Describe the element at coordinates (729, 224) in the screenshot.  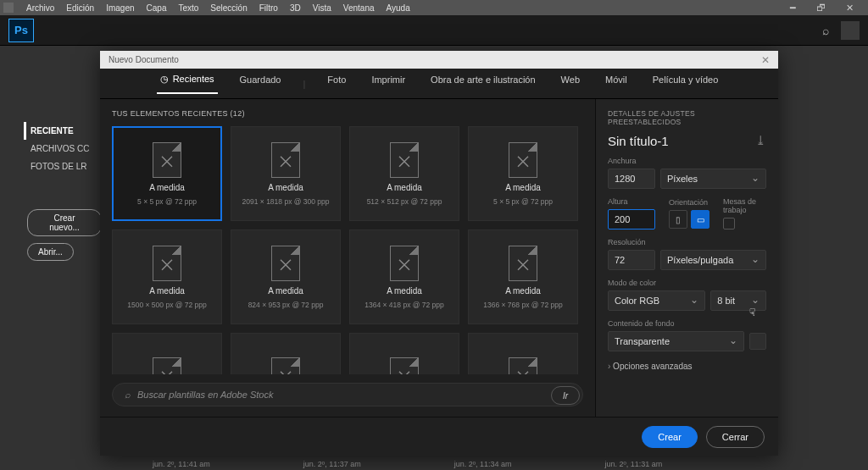
I see `artboards-checkbox` at that location.